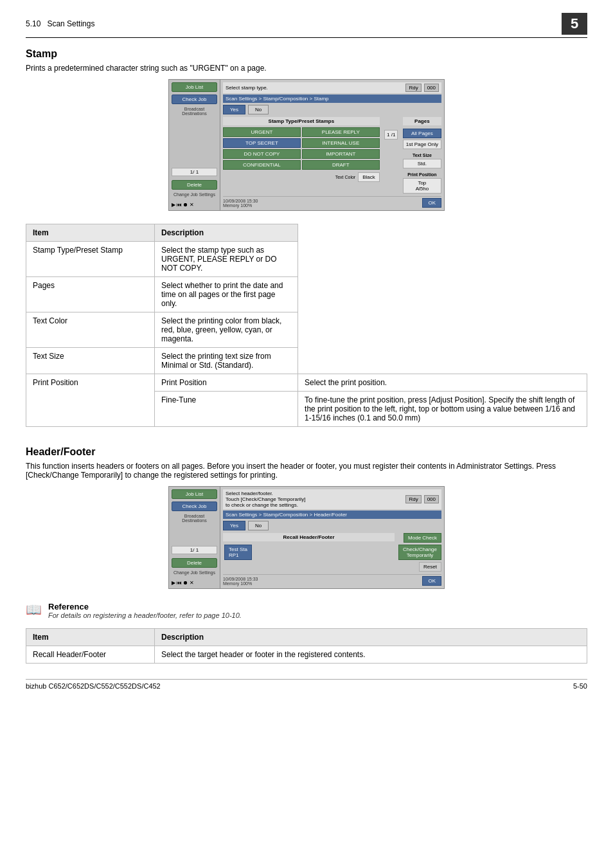  Describe the element at coordinates (423, 538) in the screenshot. I see `hf-mode-check-btn: Mode Check` at that location.